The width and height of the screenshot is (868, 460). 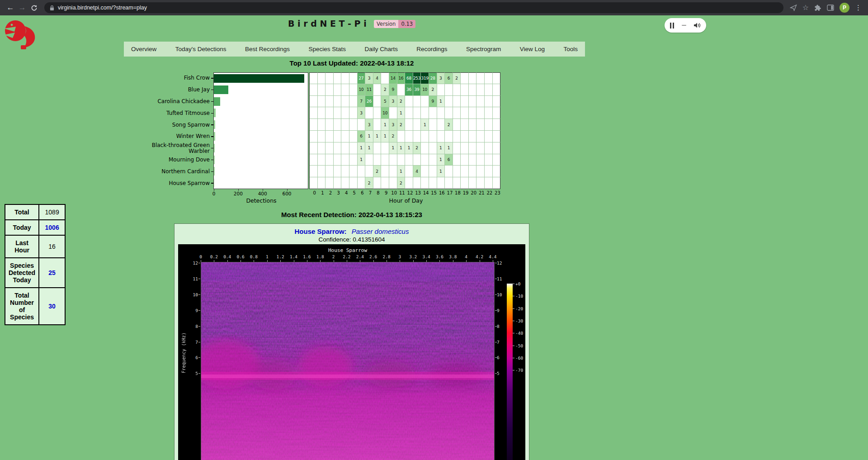 I want to click on bookmark-star-icon: ☆, so click(x=806, y=8).